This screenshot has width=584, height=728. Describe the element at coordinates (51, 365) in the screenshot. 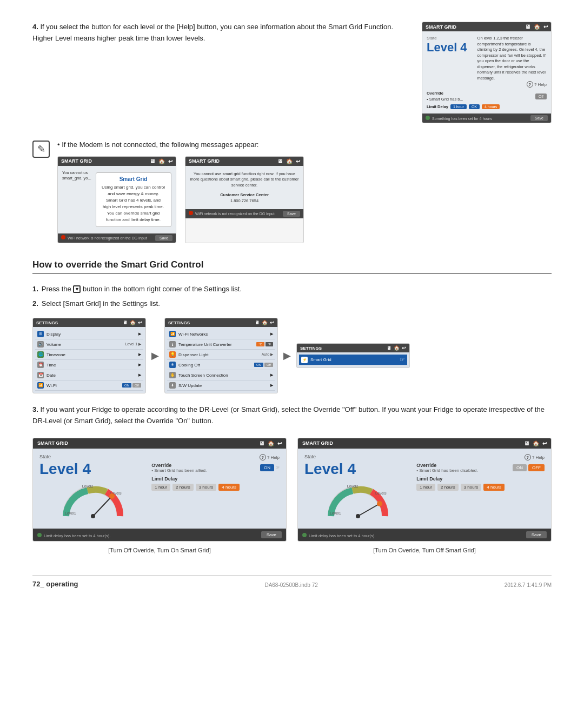

I see `time-label: Time` at that location.